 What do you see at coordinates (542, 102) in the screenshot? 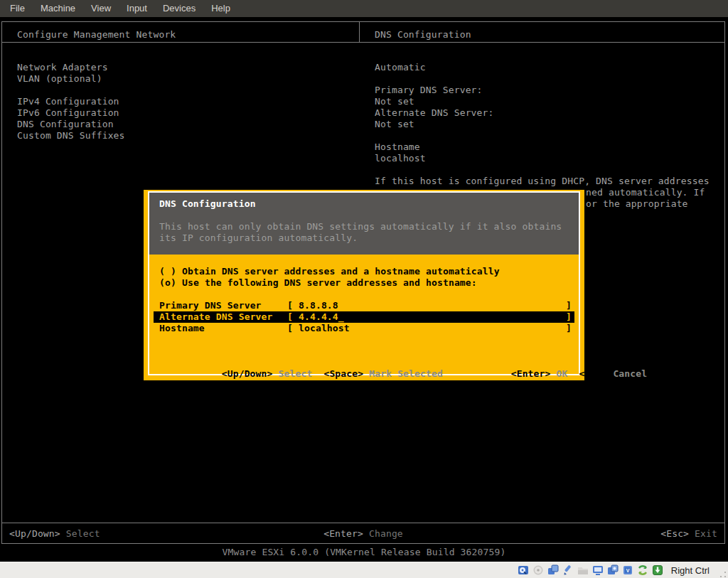
I see `primary-dns-value: Not set` at bounding box center [542, 102].